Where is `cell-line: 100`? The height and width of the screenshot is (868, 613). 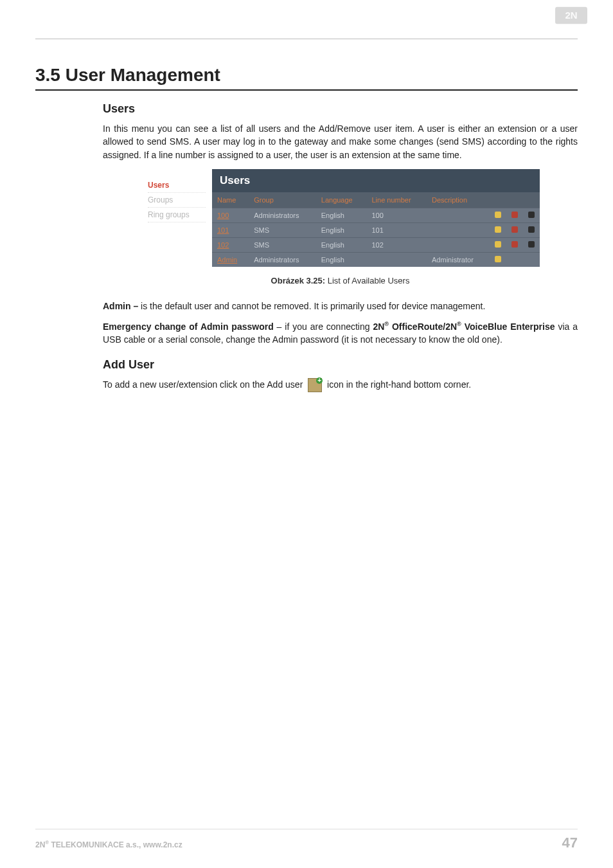
cell-line: 100 is located at coordinates (397, 215).